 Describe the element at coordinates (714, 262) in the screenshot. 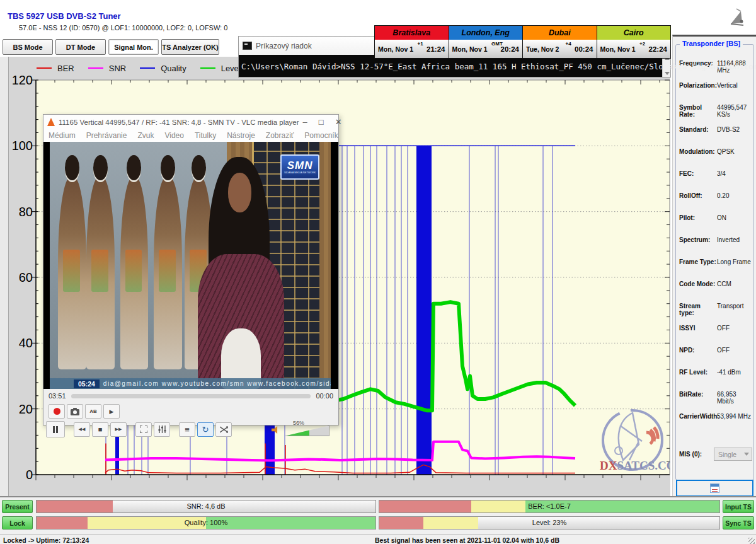

I see `transponder-groupbox: Transponder [BS] Frequency:11164,888 MHz…` at that location.